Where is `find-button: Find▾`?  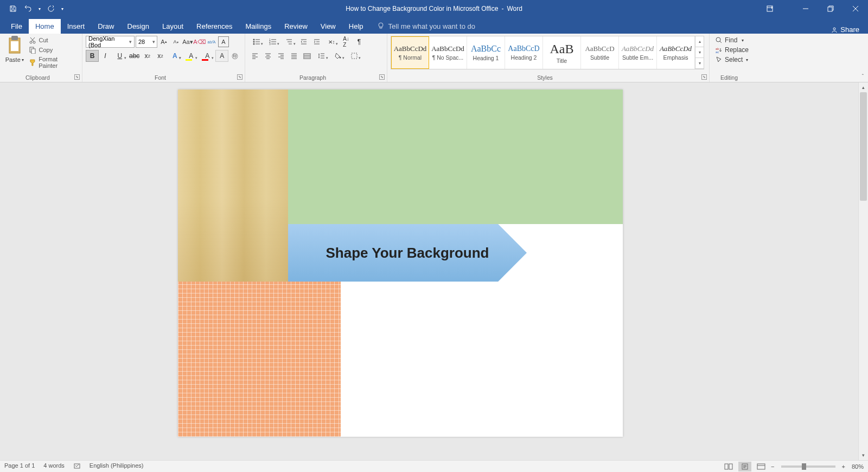 find-button: Find▾ is located at coordinates (732, 40).